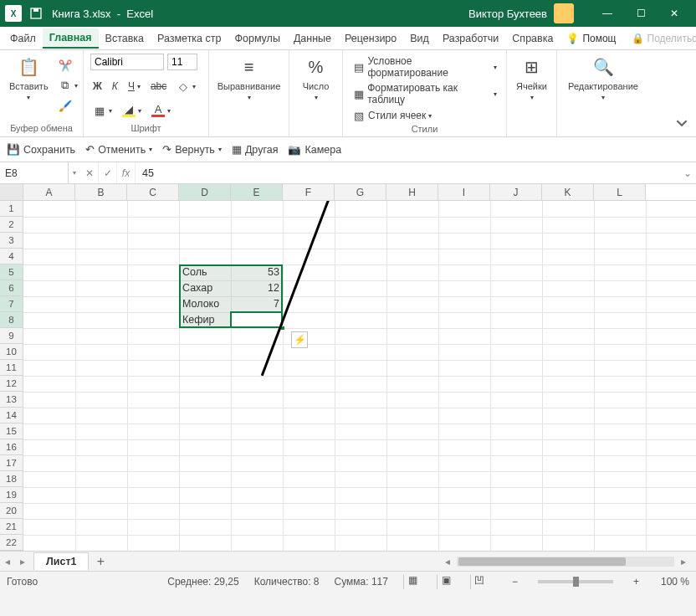  What do you see at coordinates (189, 38) in the screenshot?
I see `tab-layout: Разметка стр` at bounding box center [189, 38].